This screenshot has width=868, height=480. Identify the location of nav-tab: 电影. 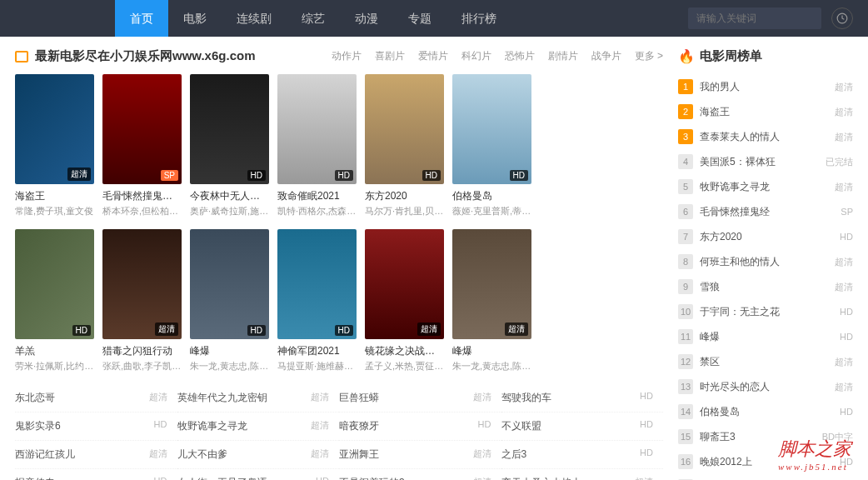
(195, 18).